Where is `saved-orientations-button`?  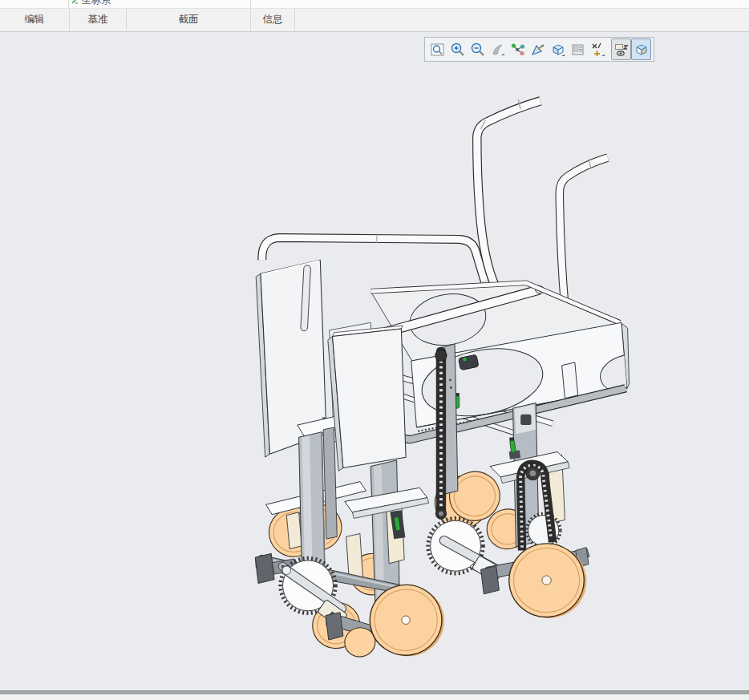
saved-orientations-button is located at coordinates (537, 50).